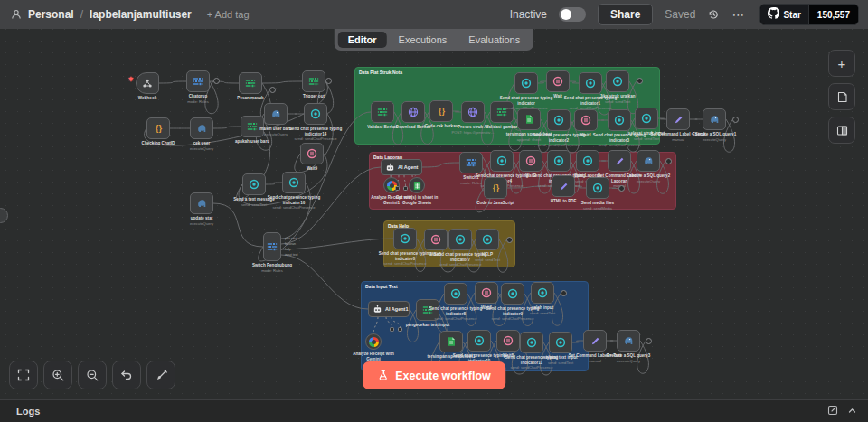  Describe the element at coordinates (649, 342) in the screenshot. I see `node-end6` at that location.